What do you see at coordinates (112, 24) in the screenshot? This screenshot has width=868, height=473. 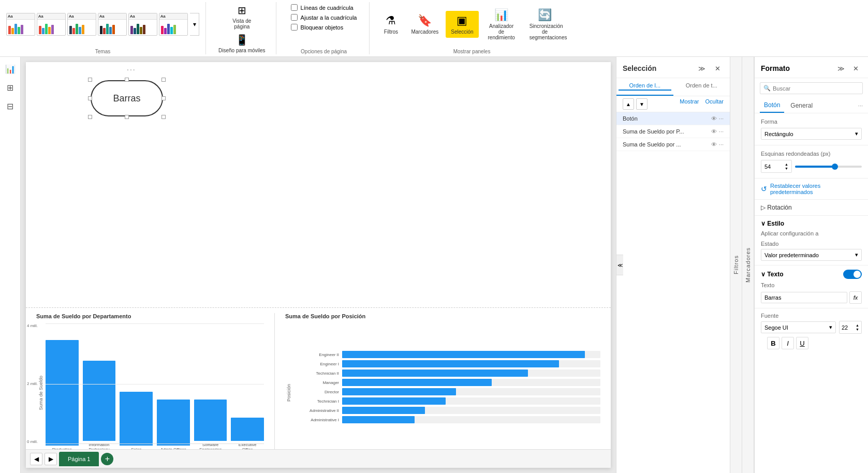 I see `theme-item-3: Aa` at bounding box center [112, 24].